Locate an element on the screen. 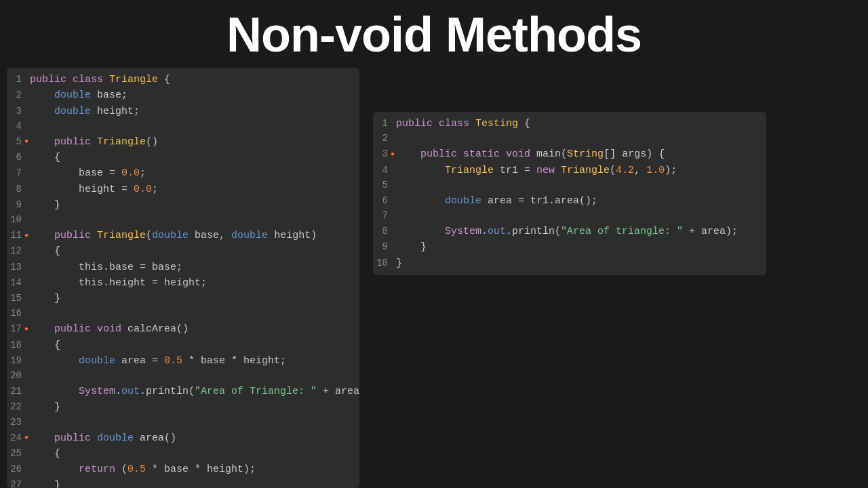 The width and height of the screenshot is (868, 488). code-line: 15 } is located at coordinates (183, 298).